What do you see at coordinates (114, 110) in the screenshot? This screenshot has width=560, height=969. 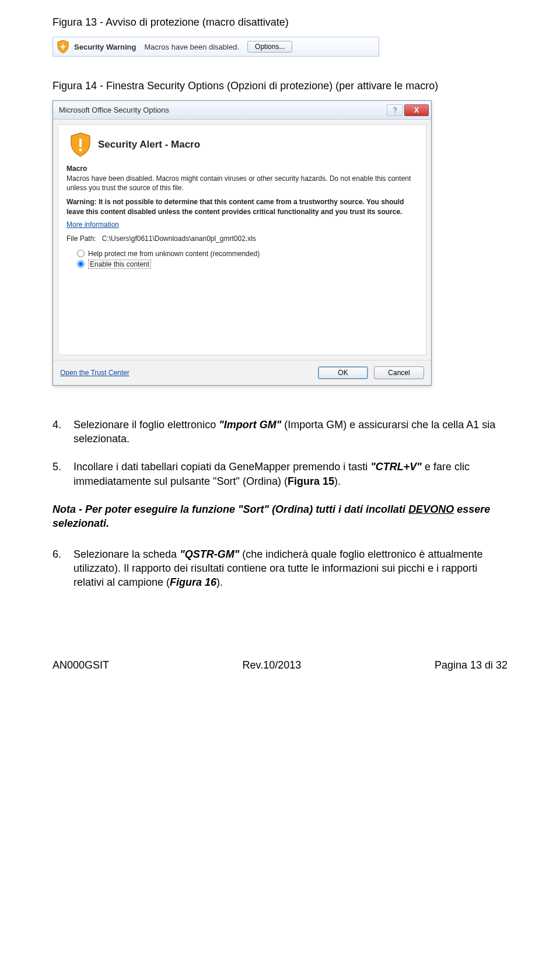 I see `dialog-title: Microsoft Office Security Options` at bounding box center [114, 110].